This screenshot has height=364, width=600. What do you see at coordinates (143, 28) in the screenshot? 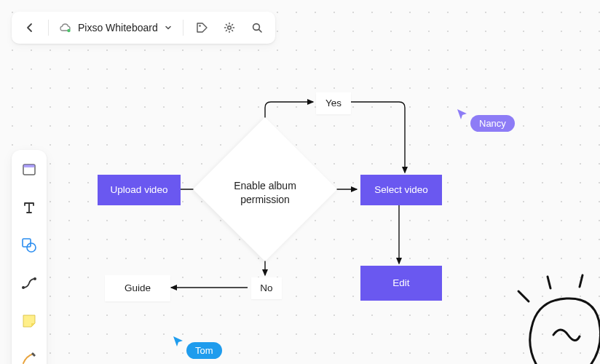
I see `topbar: Pixso Whiteboard` at bounding box center [143, 28].